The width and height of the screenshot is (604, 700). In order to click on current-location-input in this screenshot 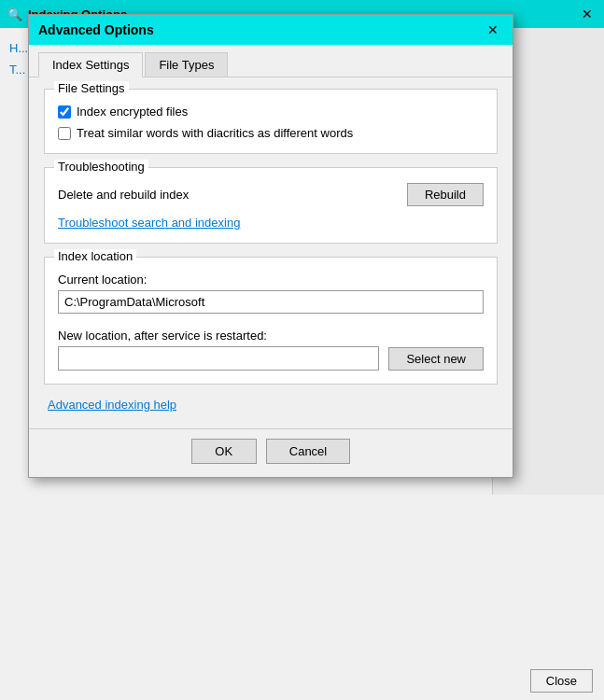, I will do `click(271, 302)`.